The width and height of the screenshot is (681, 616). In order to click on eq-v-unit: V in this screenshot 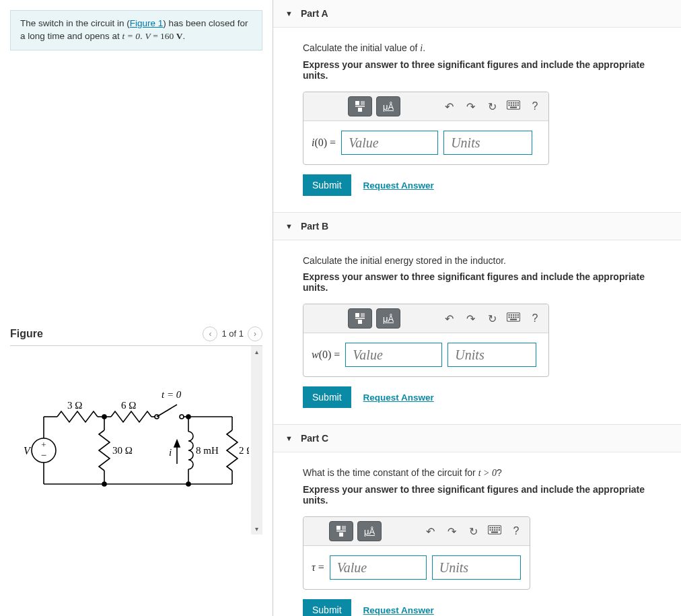, I will do `click(180, 36)`.